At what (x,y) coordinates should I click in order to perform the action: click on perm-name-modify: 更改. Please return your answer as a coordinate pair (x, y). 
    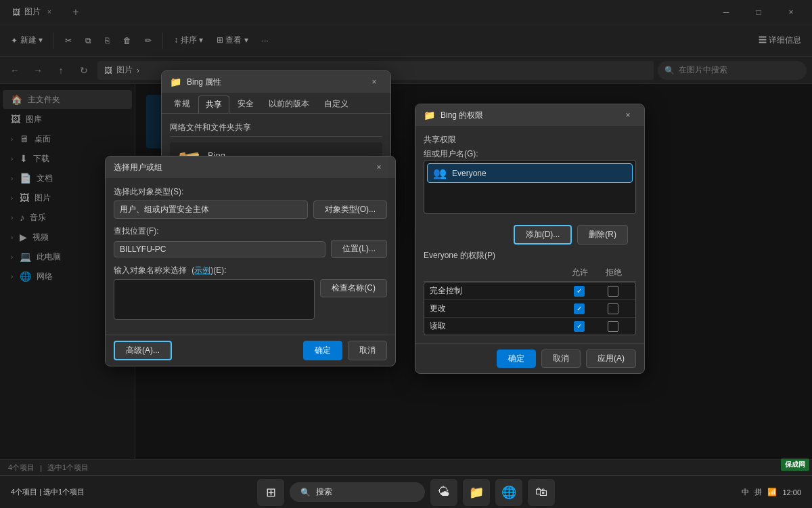
    Looking at the image, I should click on (496, 309).